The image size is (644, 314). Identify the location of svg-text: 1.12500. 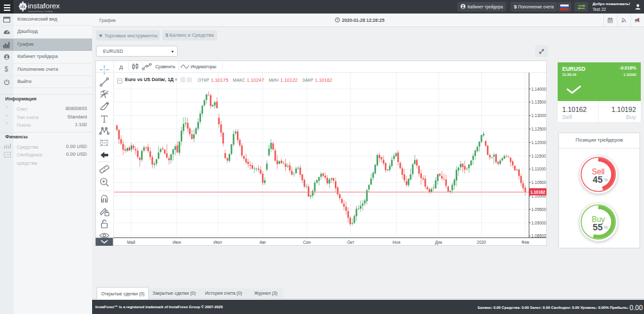
(539, 129).